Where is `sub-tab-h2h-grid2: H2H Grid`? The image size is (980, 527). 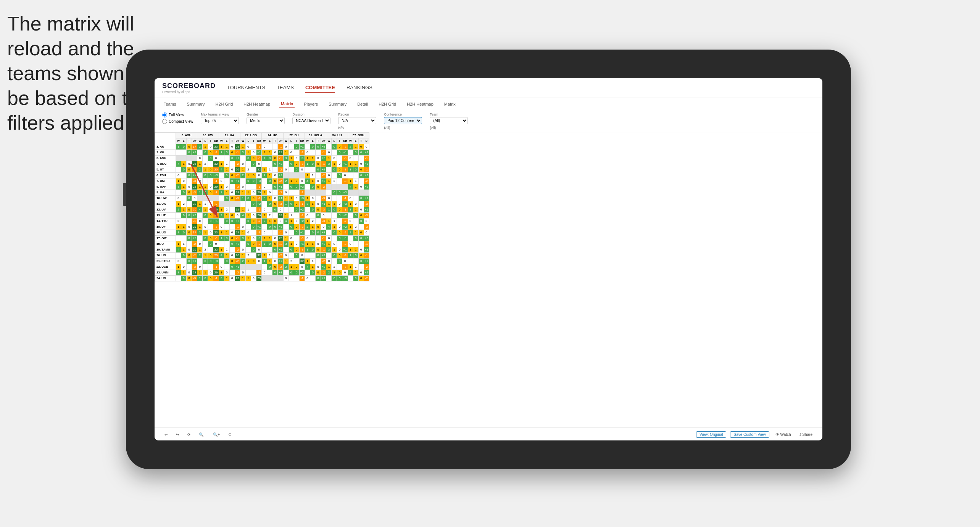
sub-tab-h2h-grid2: H2H Grid is located at coordinates (387, 104).